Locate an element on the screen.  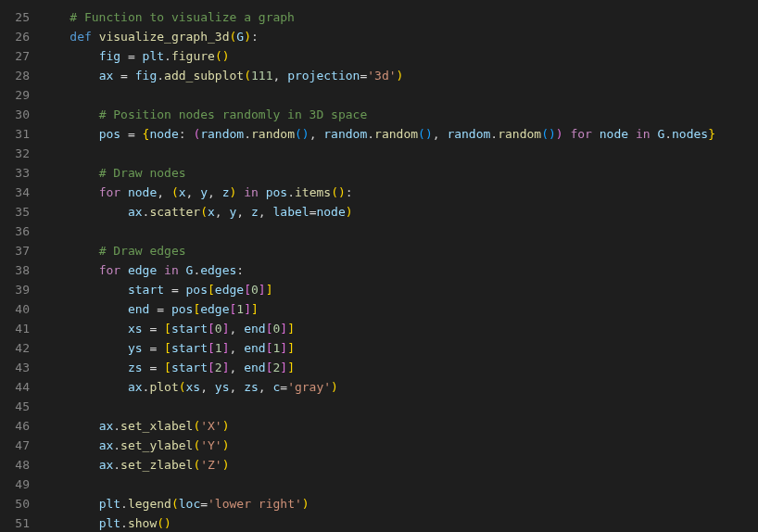
token: edge is located at coordinates (230, 289).